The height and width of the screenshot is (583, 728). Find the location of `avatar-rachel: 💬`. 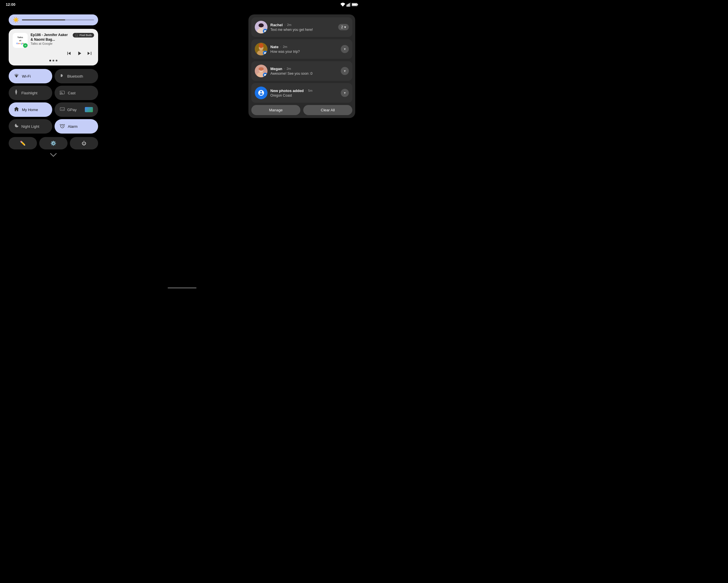

avatar-rachel: 💬 is located at coordinates (261, 27).